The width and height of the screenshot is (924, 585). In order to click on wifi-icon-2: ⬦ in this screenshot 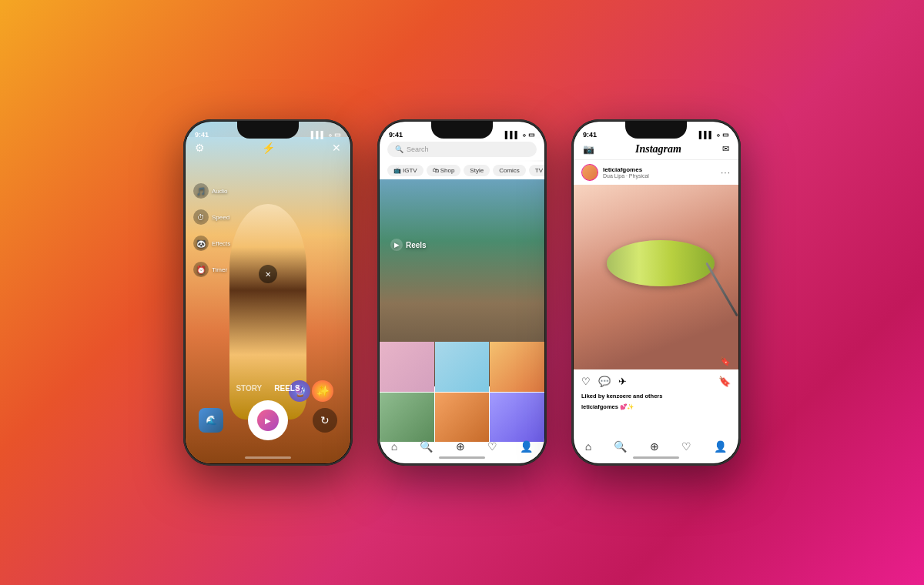, I will do `click(524, 135)`.